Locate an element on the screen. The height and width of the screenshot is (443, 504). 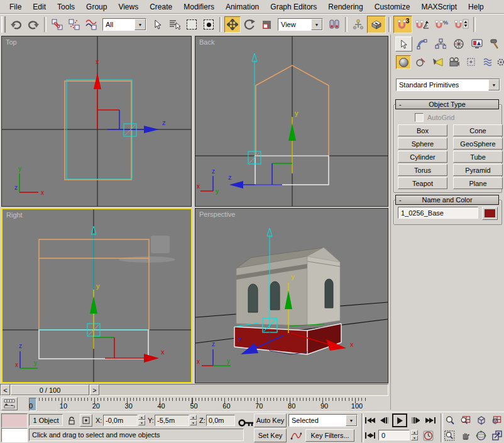
select-and-rotate-button is located at coordinates (249, 25).